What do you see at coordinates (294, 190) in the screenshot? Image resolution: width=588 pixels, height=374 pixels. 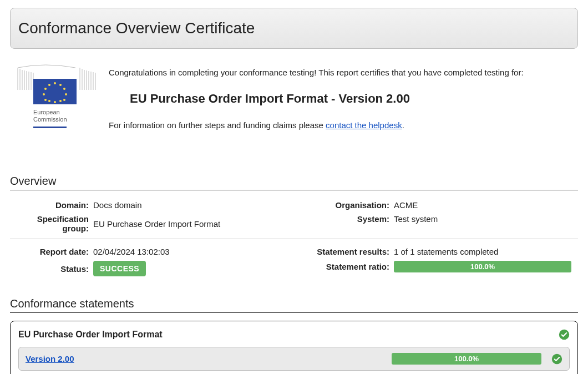 I see `overview-rule` at bounding box center [294, 190].